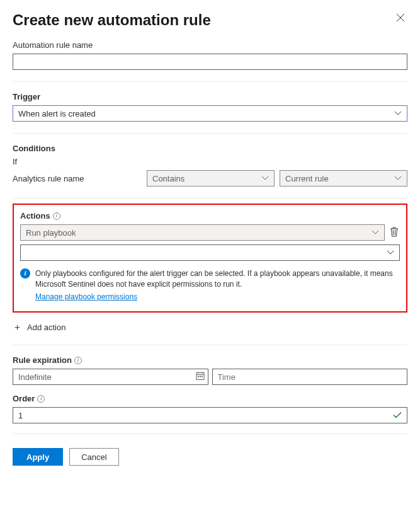 The width and height of the screenshot is (420, 523). I want to click on action-type-dropdown: Run playbook, so click(203, 233).